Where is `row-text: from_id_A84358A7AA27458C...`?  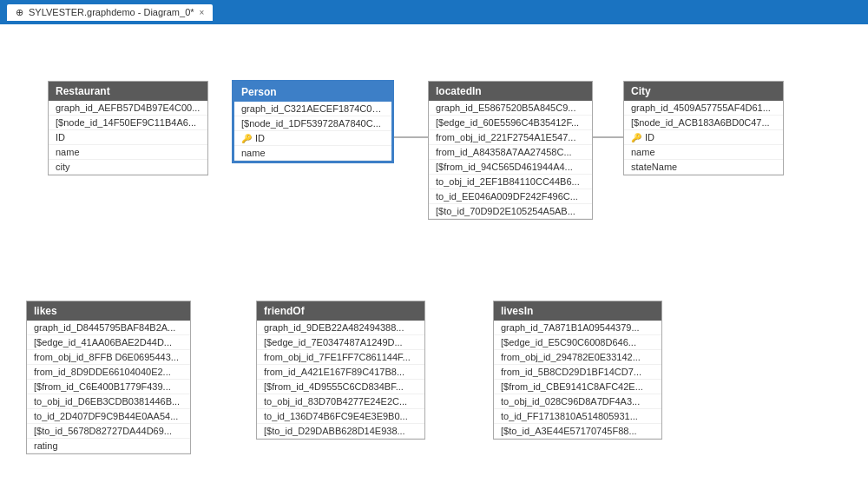 row-text: from_id_A84358A7AA27458C... is located at coordinates (503, 152).